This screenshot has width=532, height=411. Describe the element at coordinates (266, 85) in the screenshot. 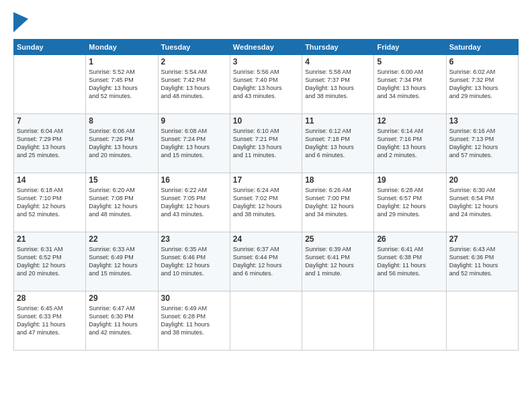

I see `calendar-week-row: 1Sunrise: 5:52 AM Sunset: 7:45 PM Daylig…` at that location.